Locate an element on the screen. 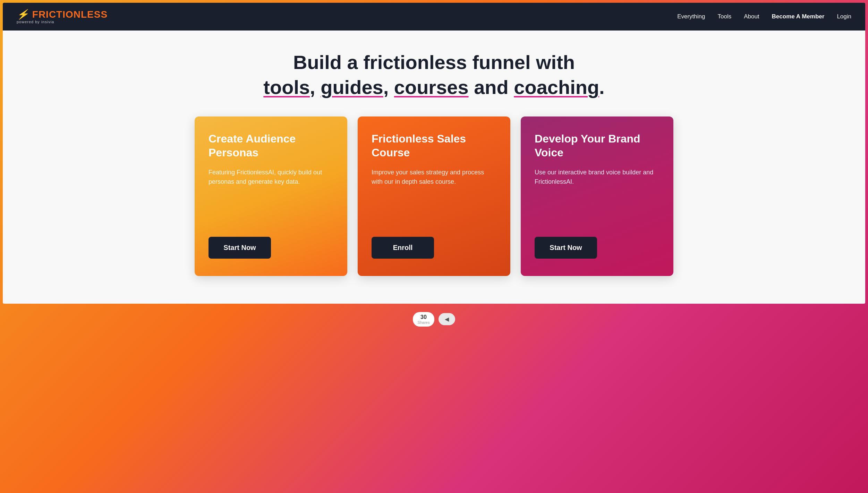 Image resolution: width=868 pixels, height=493 pixels. card-brand-title: Develop Your Brand Voice is located at coordinates (597, 146).